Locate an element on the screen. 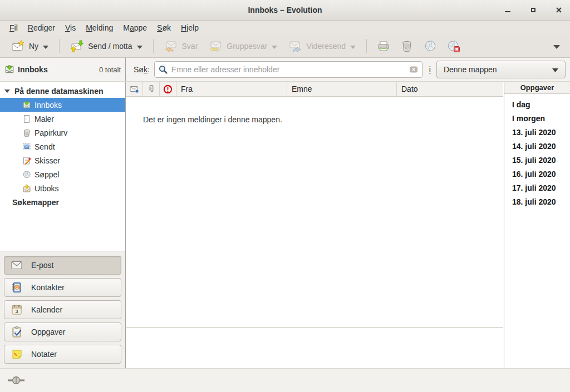 The image size is (570, 392). print-icon is located at coordinates (384, 46).